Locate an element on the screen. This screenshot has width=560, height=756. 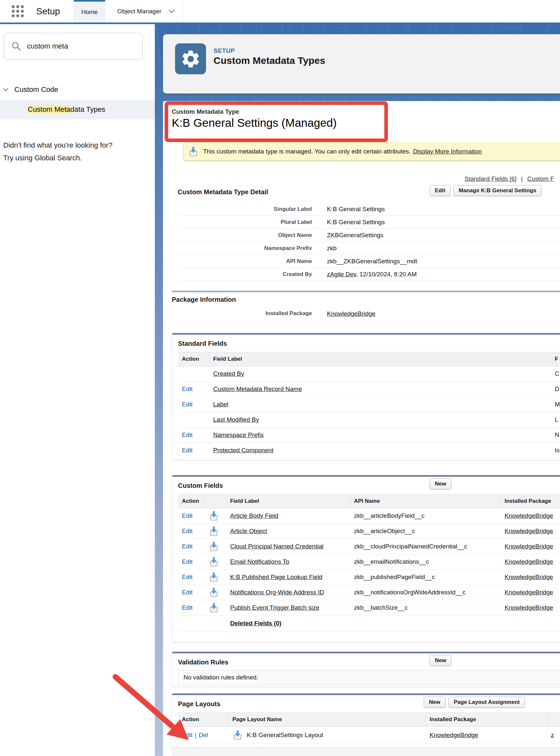
edit-button: Edit is located at coordinates (440, 190).